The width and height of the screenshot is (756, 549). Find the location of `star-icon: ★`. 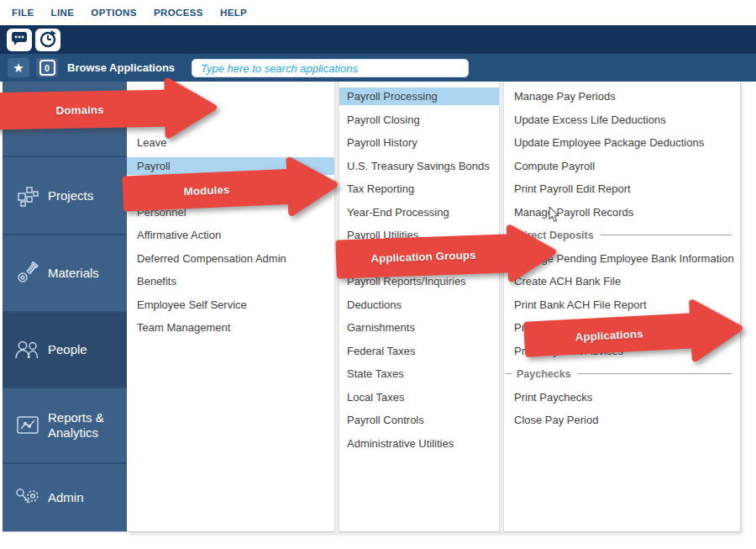

star-icon: ★ is located at coordinates (18, 67).